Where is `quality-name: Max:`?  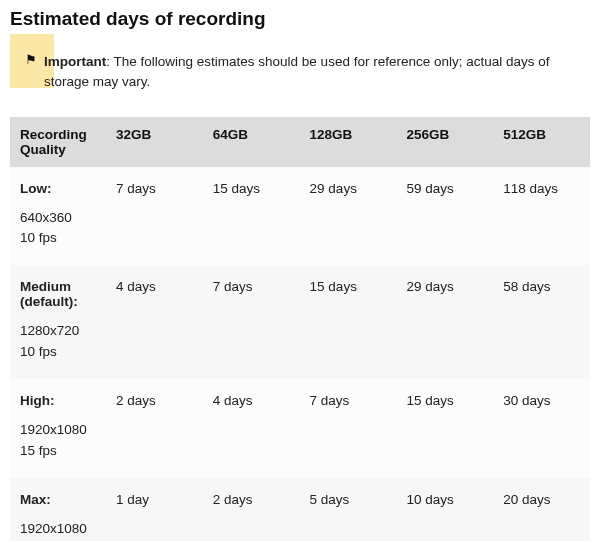
quality-name: Max: is located at coordinates (59, 500).